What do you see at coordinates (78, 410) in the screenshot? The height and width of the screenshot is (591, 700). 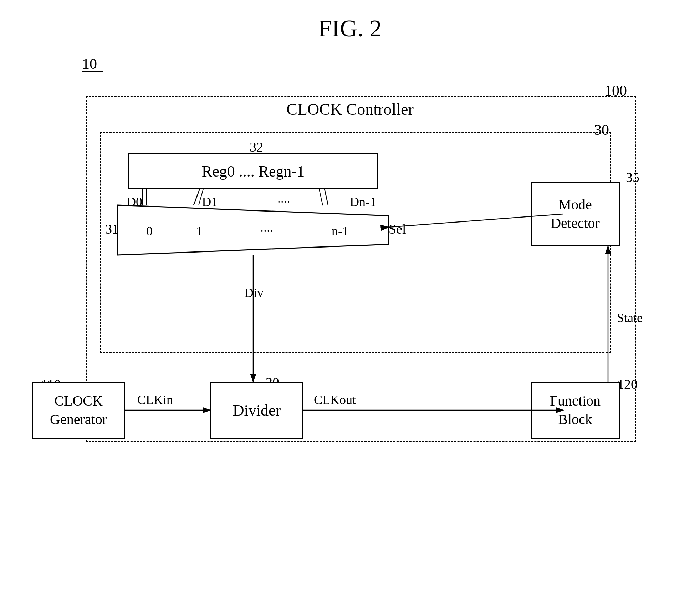 I see `clock-generator-box: CLOCKGenerator` at bounding box center [78, 410].